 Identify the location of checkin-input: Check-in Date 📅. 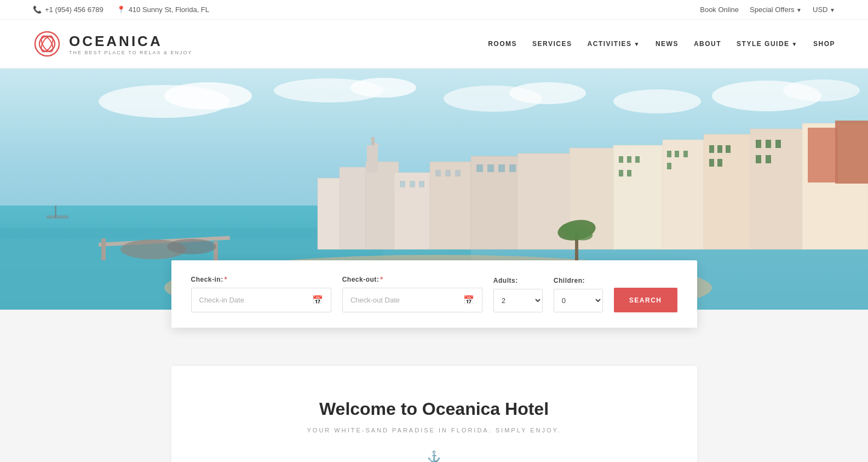
(261, 300).